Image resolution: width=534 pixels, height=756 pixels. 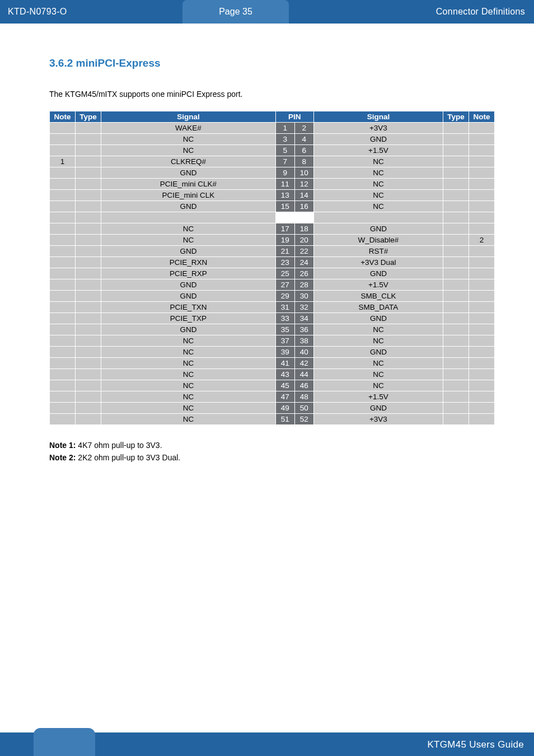 What do you see at coordinates (285, 195) in the screenshot?
I see `cell-pin-left: 13` at bounding box center [285, 195].